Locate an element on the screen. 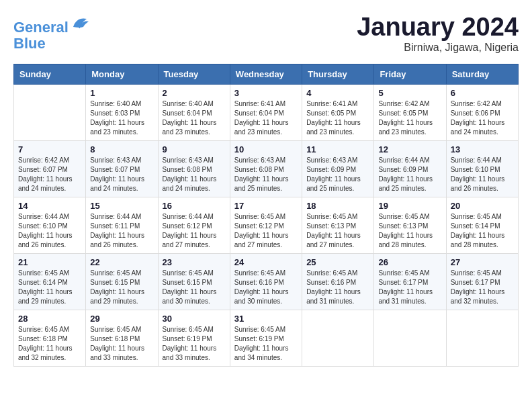  calendar-day-header: Monday is located at coordinates (122, 74).